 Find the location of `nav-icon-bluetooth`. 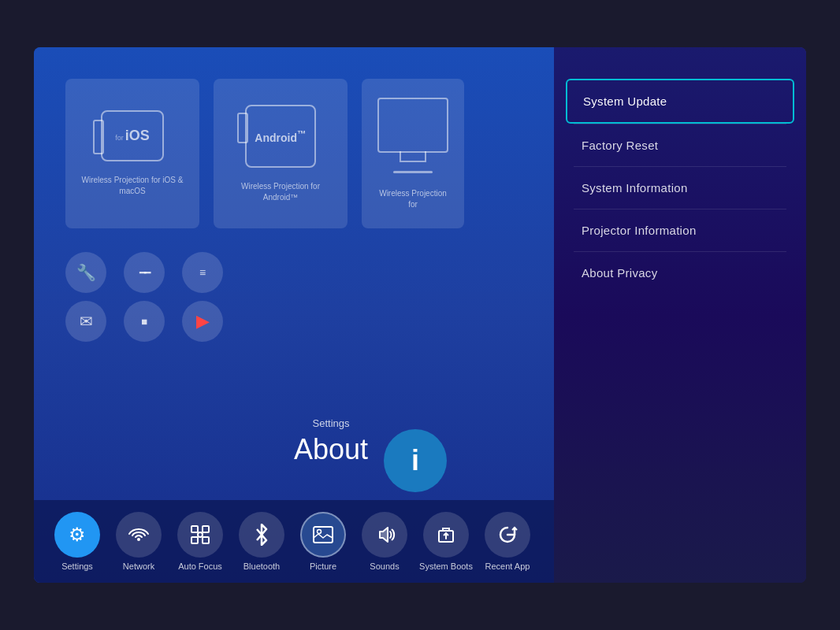

nav-icon-bluetooth is located at coordinates (262, 535).